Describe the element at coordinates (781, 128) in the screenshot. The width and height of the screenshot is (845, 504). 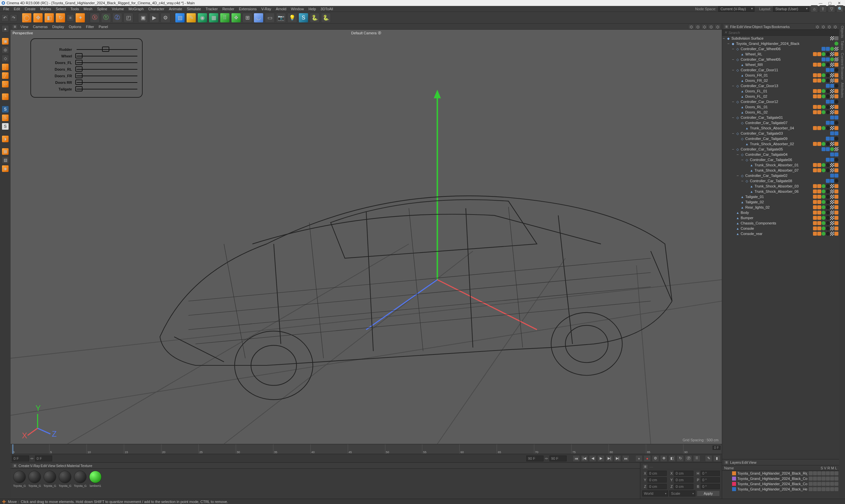
I see `tree-row: ▲Trunk_Shock_Absorber_04` at that location.